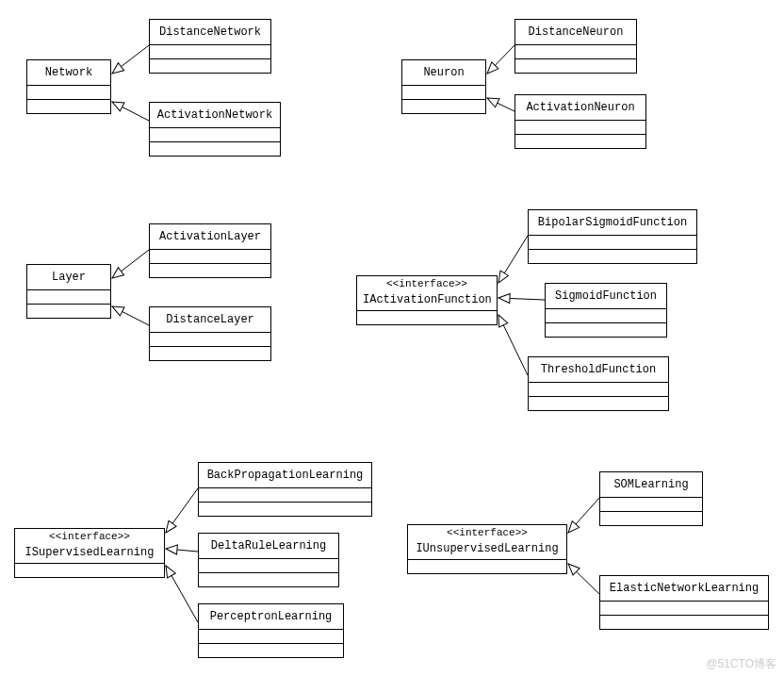 The image size is (784, 676). I want to click on class-name: ActivationLayer, so click(210, 238).